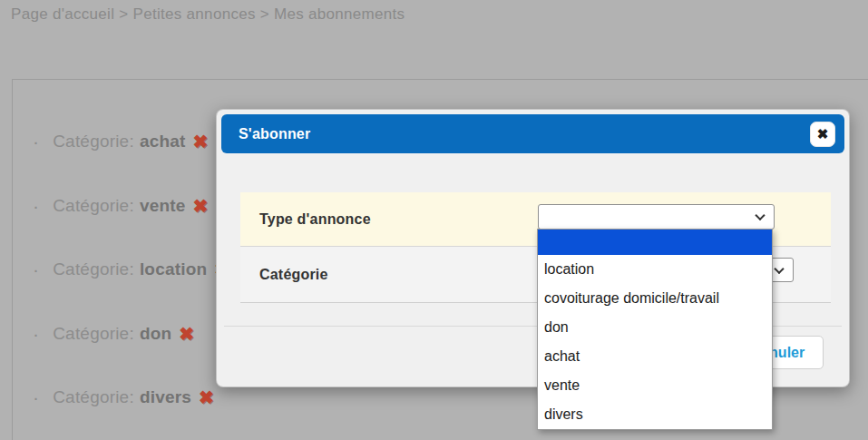  What do you see at coordinates (208, 15) in the screenshot?
I see `breadcrumb: Page d'accueil > Petites annonces > Mes …` at bounding box center [208, 15].